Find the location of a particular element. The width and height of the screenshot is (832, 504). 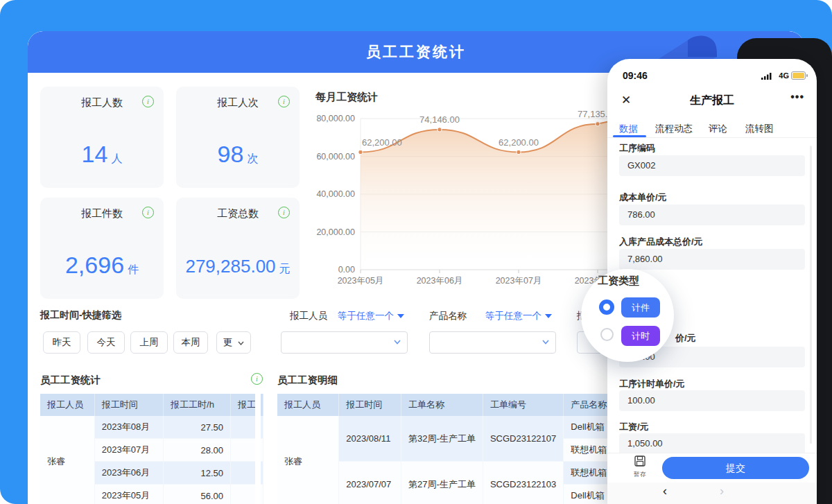

field-input: 100.00 is located at coordinates (712, 401).